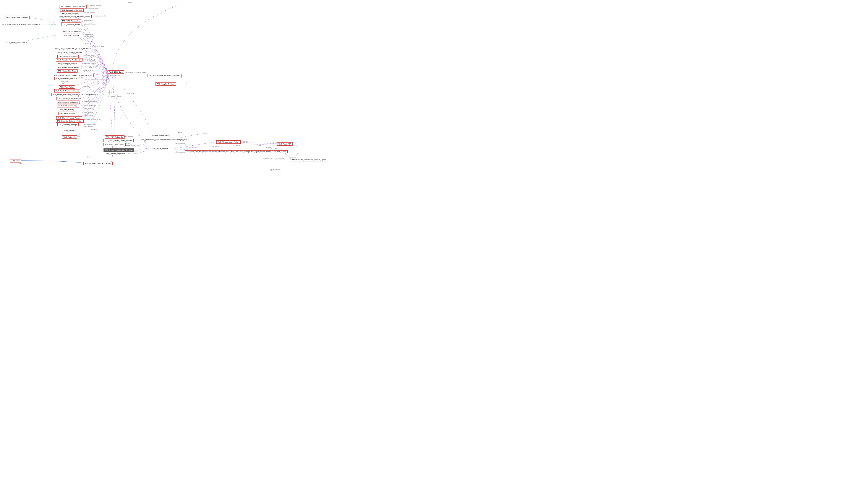 Image resolution: width=868 pixels, height=489 pixels. Describe the element at coordinates (69, 121) in the screenshot. I see `node-tao-endpoint-selector-factory: TAO_Endpoint_Selector_Factory` at that location.